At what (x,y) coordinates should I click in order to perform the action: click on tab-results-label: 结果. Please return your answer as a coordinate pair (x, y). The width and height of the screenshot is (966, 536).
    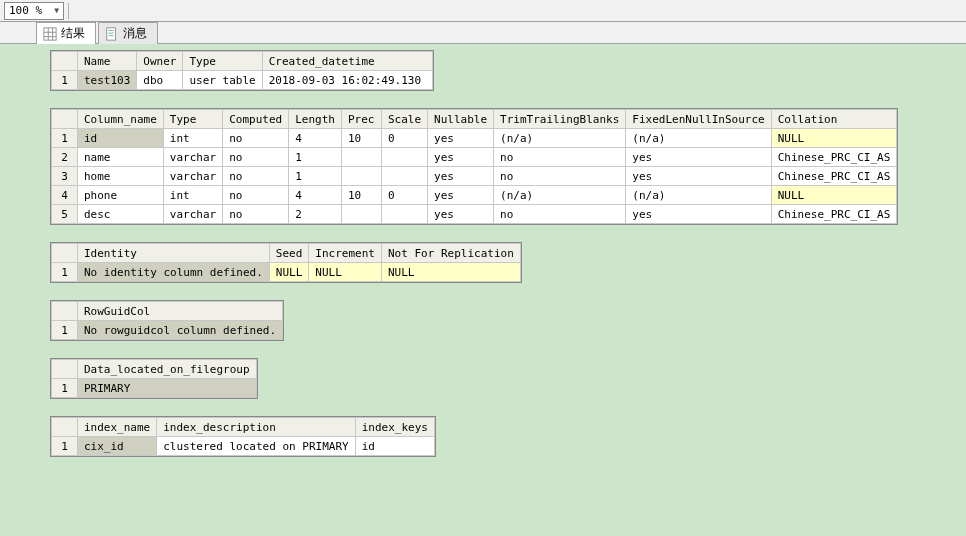
    Looking at the image, I should click on (73, 34).